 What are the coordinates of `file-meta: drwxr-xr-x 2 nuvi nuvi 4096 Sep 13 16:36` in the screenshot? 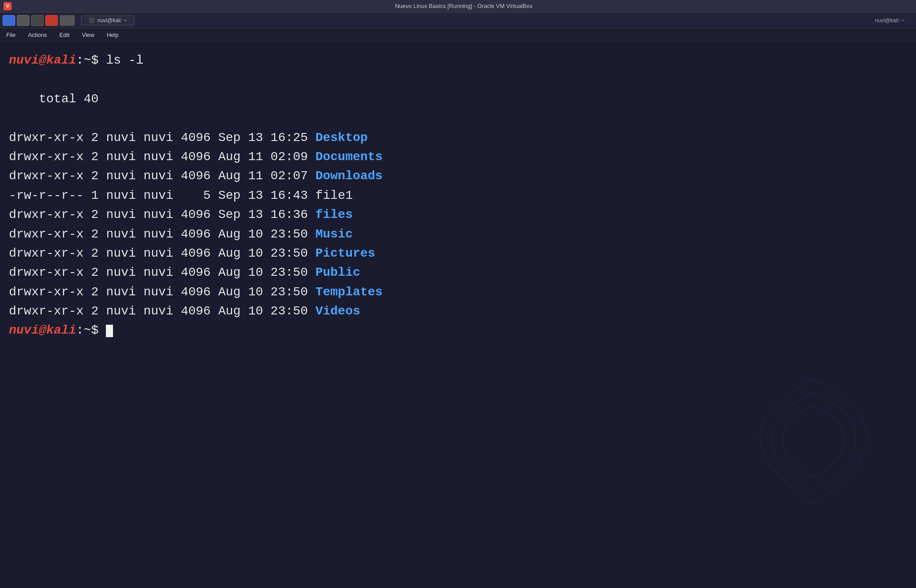 It's located at (162, 214).